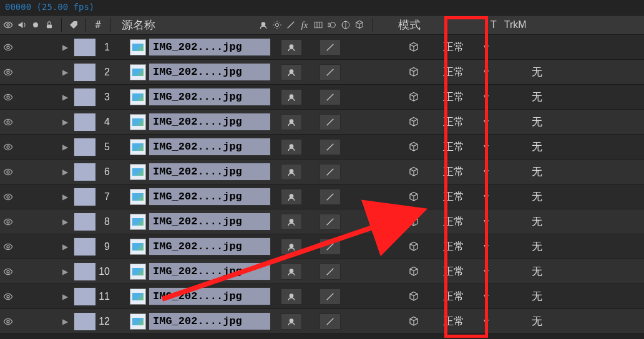 Image resolution: width=644 pixels, height=339 pixels. I want to click on 3d-column-icon, so click(359, 25).